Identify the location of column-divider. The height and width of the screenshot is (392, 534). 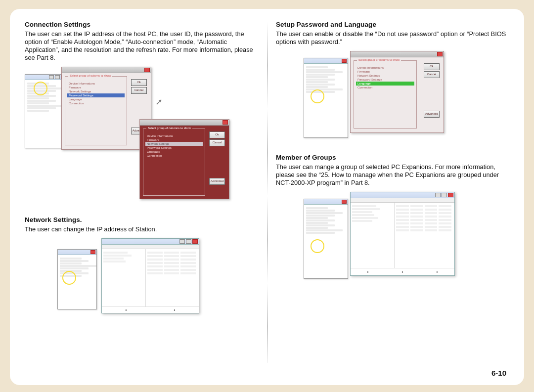
(267, 192).